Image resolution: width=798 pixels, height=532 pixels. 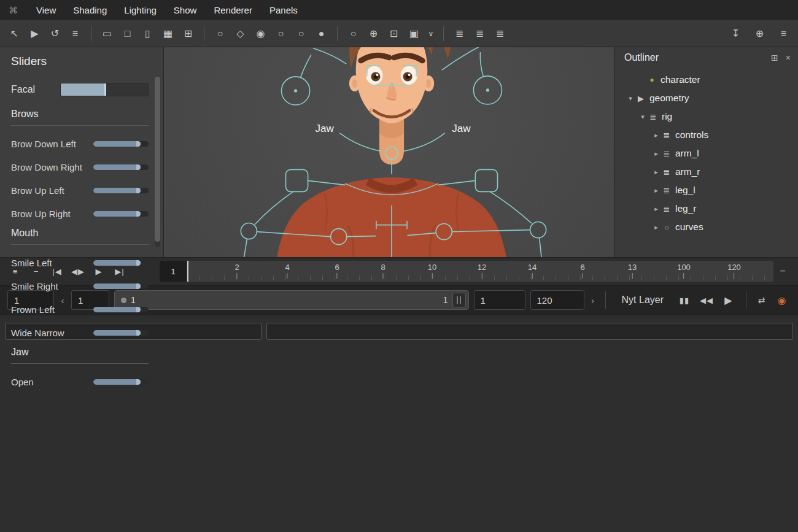 What do you see at coordinates (782, 301) in the screenshot?
I see `auto-key-icon: ◉` at bounding box center [782, 301].